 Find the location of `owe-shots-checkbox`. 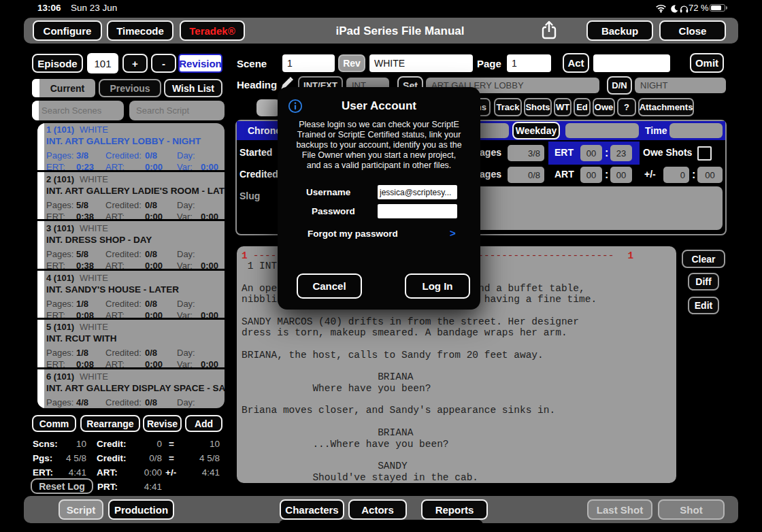

owe-shots-checkbox is located at coordinates (705, 154).